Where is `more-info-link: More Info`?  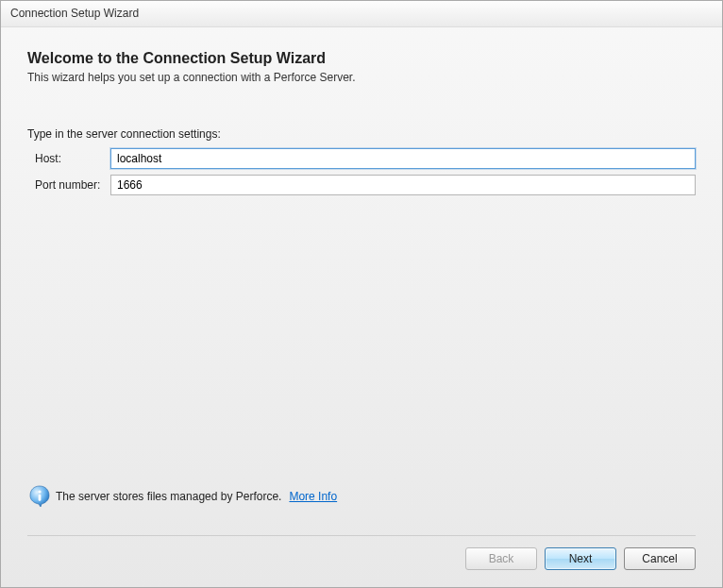 more-info-link: More Info is located at coordinates (313, 496).